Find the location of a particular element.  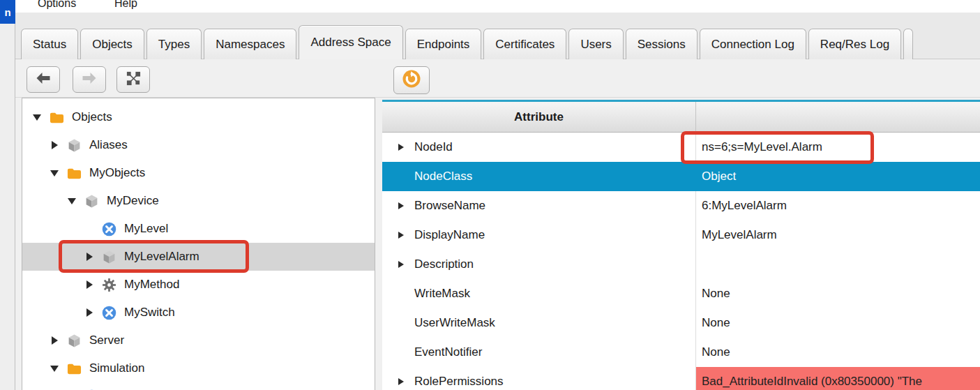

attr-value: Object is located at coordinates (718, 177).